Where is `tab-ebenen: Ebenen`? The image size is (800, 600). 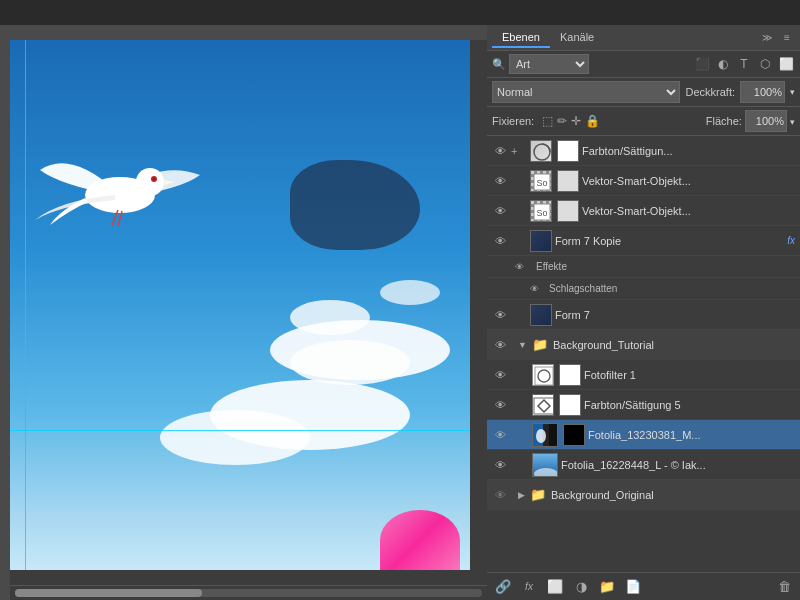
tab-ebenen: Ebenen is located at coordinates (521, 38).